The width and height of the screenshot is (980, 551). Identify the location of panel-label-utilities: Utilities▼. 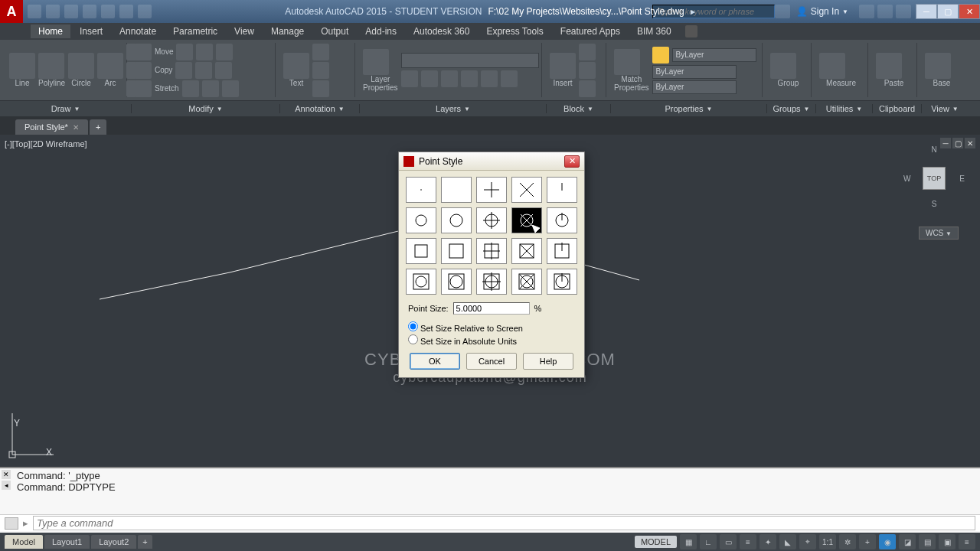
(844, 109).